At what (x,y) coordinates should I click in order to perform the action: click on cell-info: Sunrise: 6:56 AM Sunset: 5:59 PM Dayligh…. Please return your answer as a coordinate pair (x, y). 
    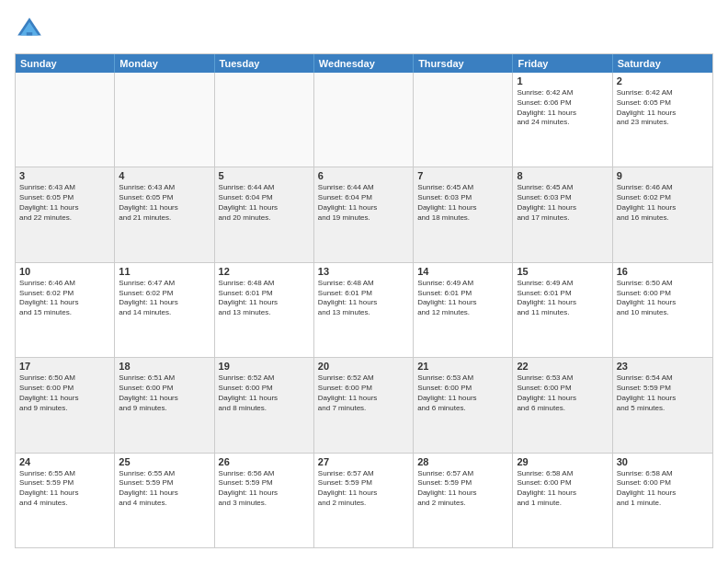
    Looking at the image, I should click on (265, 489).